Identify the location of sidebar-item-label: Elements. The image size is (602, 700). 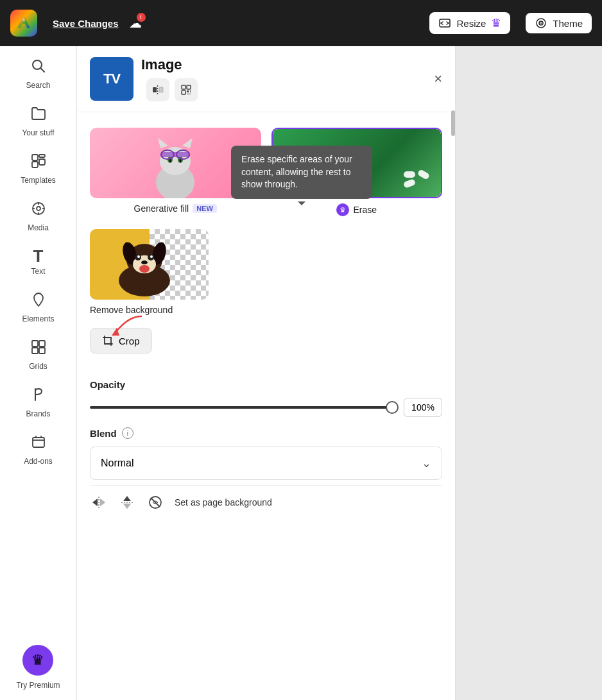
(38, 319).